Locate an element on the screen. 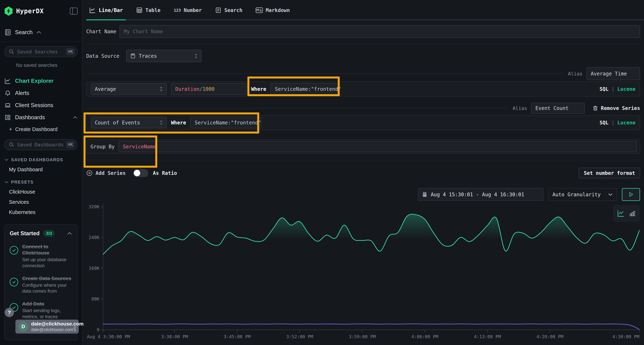  where-label: Where is located at coordinates (259, 89).